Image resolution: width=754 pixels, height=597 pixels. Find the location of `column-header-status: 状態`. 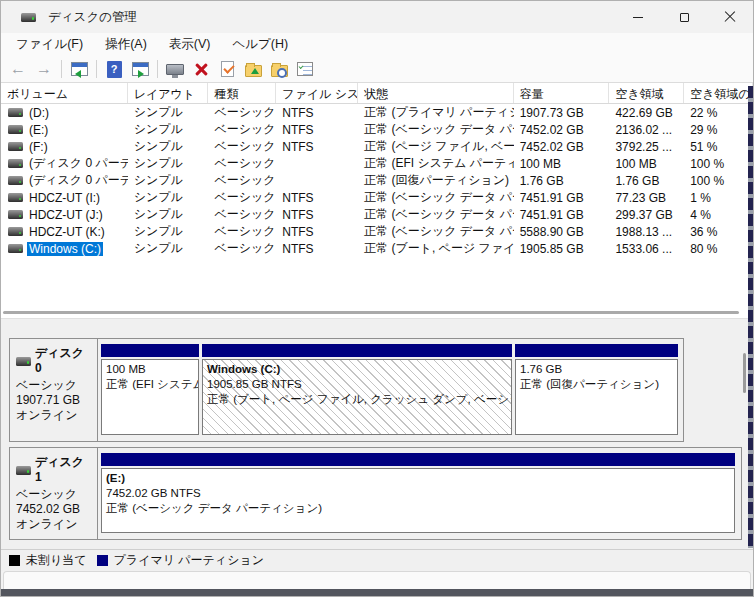

column-header-status: 状態 is located at coordinates (436, 93).